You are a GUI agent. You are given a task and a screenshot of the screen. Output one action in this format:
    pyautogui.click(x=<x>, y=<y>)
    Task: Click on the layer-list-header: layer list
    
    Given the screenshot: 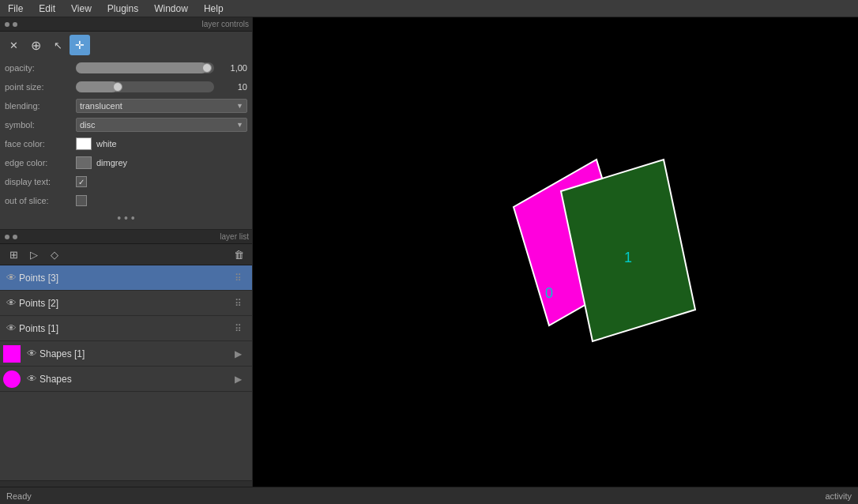 What is the action you would take?
    pyautogui.click(x=126, y=237)
    